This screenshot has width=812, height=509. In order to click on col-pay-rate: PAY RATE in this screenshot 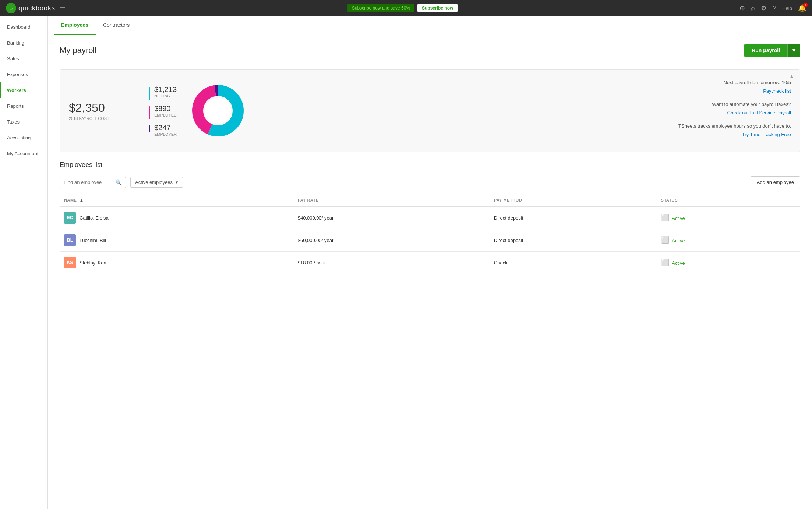, I will do `click(392, 200)`.